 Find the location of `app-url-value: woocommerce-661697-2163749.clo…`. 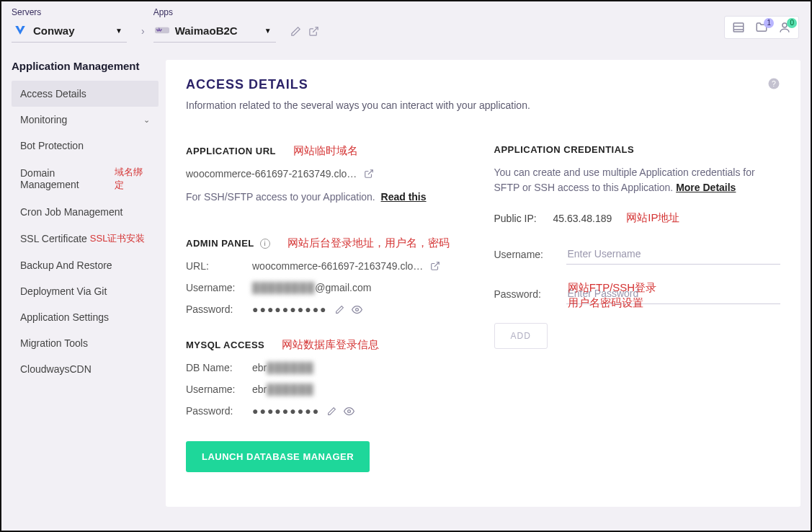

app-url-value: woocommerce-661697-2163749.clo… is located at coordinates (271, 174).